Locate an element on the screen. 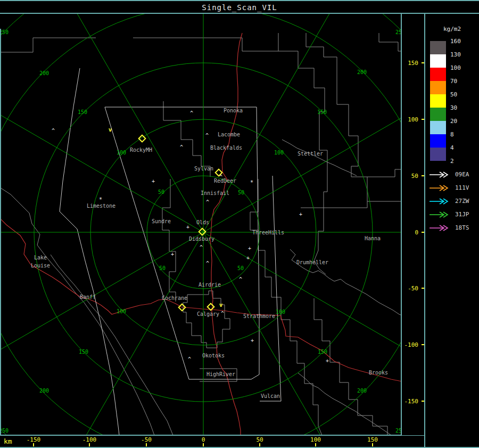 The image size is (479, 448). x-axis-tick-label: 0 is located at coordinates (203, 440).